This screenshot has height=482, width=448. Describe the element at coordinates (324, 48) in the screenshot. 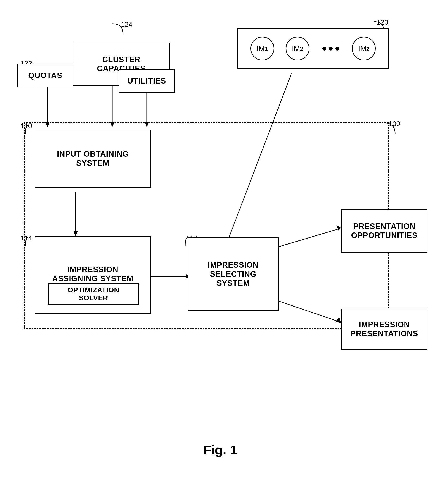

I see `dot1` at that location.